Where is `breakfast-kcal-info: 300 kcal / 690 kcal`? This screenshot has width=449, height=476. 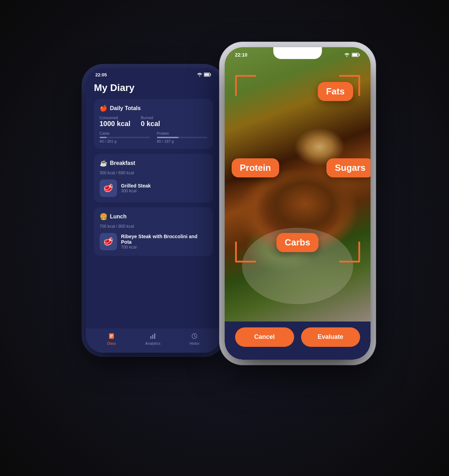 breakfast-kcal-info: 300 kcal / 690 kcal is located at coordinates (153, 173).